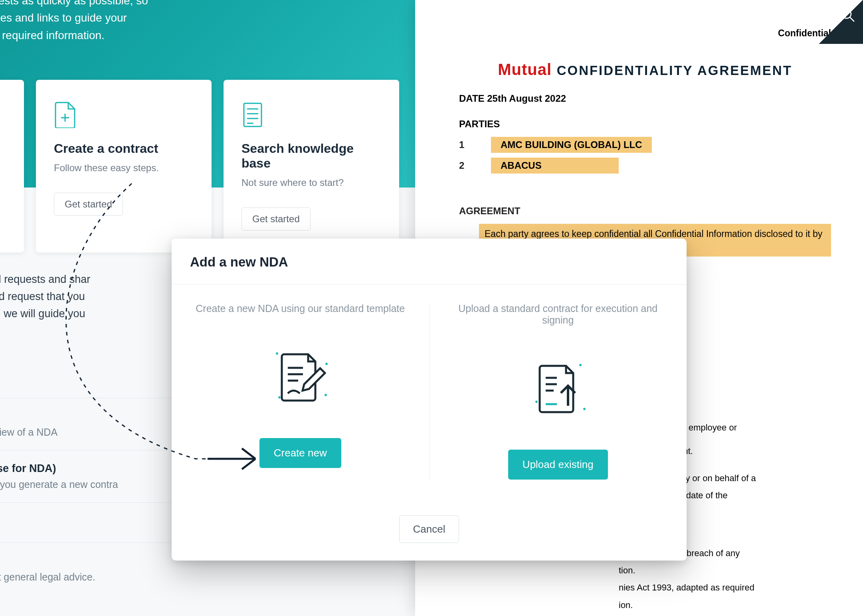 Image resolution: width=863 pixels, height=616 pixels. What do you see at coordinates (196, 577) in the screenshot?
I see `request-desc: to create a ticket and request general l…` at bounding box center [196, 577].